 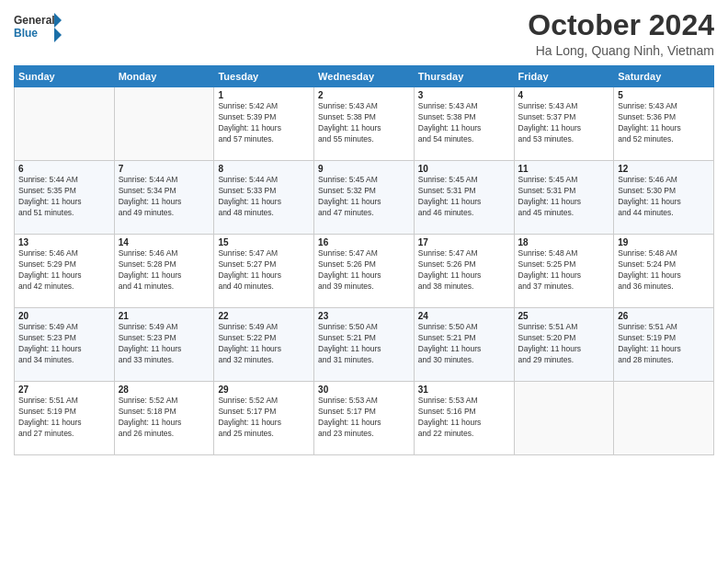 What do you see at coordinates (364, 271) in the screenshot?
I see `table-row: 16Sunrise: 5:47 AM Sunset: 5:26 PM Dayli…` at bounding box center [364, 271].